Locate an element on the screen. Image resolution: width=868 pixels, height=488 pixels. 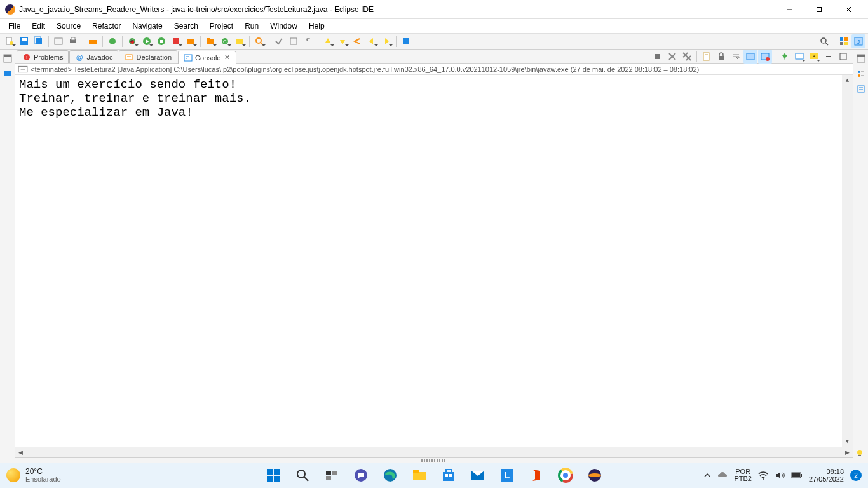
coverage-button is located at coordinates (161, 41).